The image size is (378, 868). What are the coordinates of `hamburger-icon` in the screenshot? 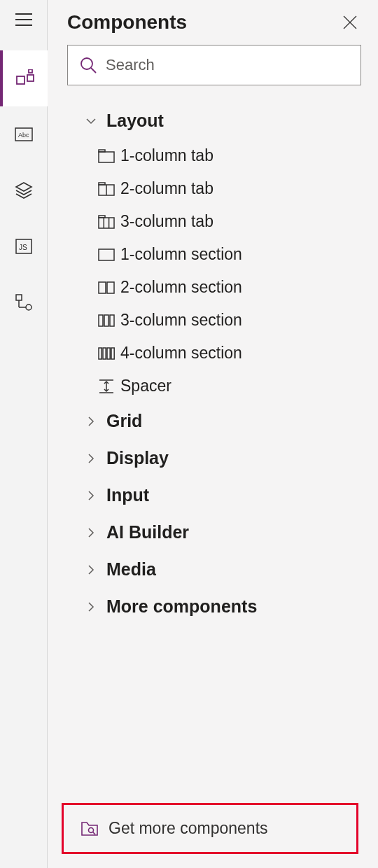 It's located at (24, 20).